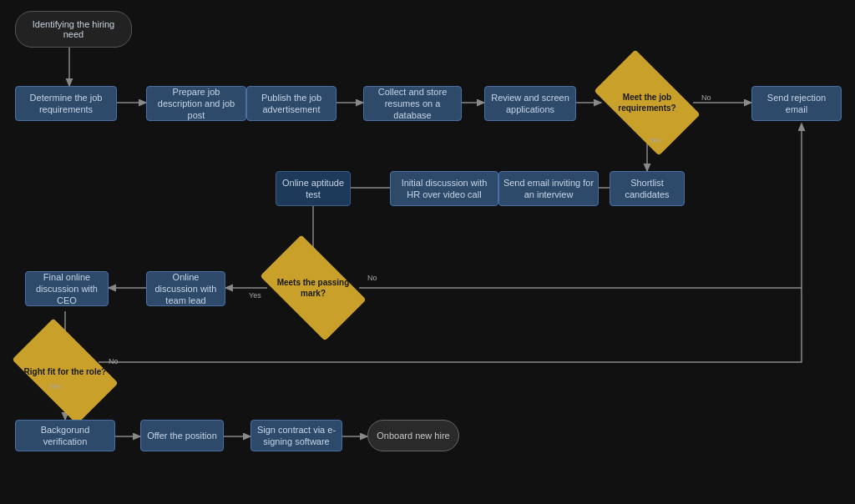 Image resolution: width=855 pixels, height=504 pixels. I want to click on node-prepare: Prepare job description and job post, so click(196, 103).